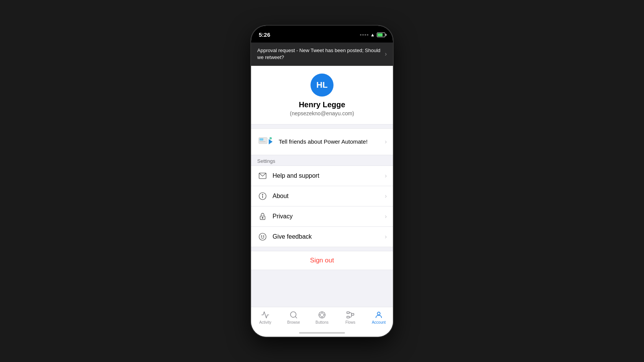  Describe the element at coordinates (320, 54) in the screenshot. I see `notification-text: Approval request - New Tweet has been po…` at that location.